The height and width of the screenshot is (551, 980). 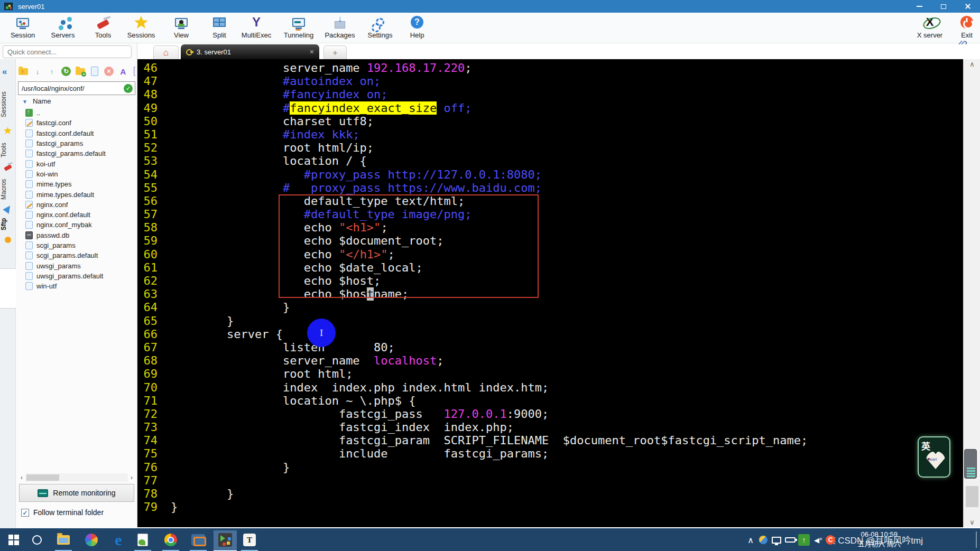 What do you see at coordinates (103, 28) in the screenshot?
I see `tools-button: Tools` at bounding box center [103, 28].